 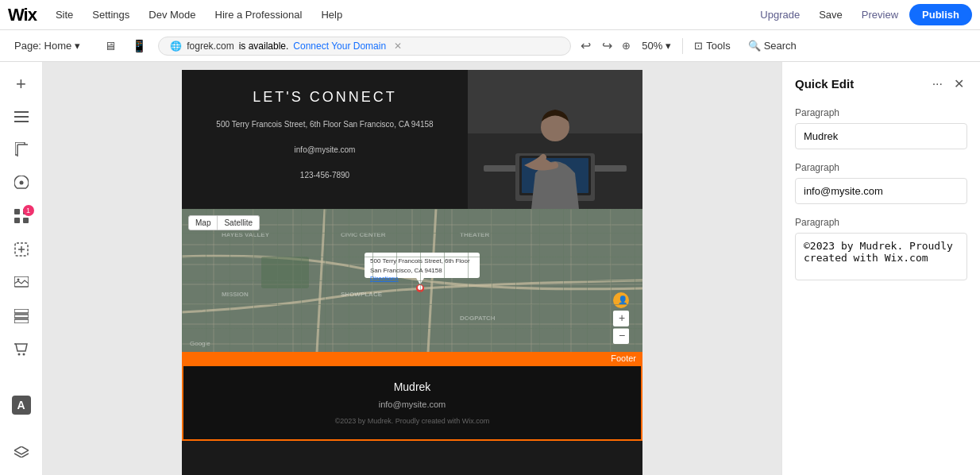 What do you see at coordinates (325, 150) in the screenshot?
I see `contact-address: 500 Terry Francois Street, 6th Floor San…` at bounding box center [325, 150].